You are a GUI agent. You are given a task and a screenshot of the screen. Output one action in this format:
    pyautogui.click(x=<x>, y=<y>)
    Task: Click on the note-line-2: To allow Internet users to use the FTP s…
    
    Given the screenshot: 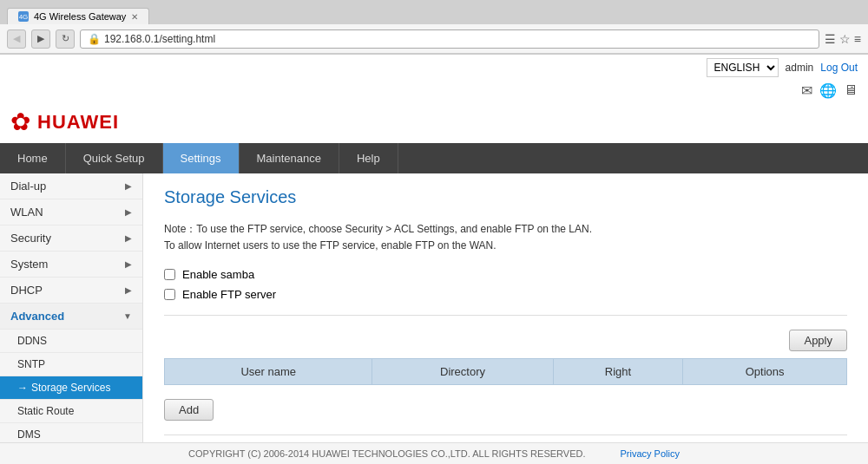 What is the action you would take?
    pyautogui.click(x=505, y=246)
    